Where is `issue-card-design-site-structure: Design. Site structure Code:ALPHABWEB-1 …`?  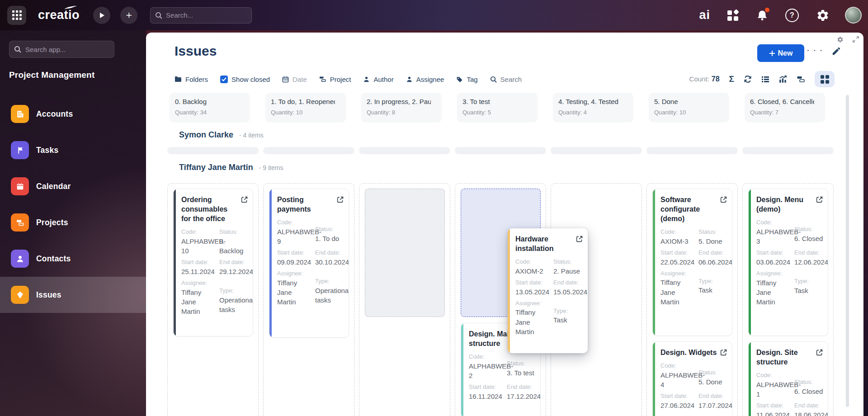 issue-card-design-site-structure: Design. Site structure Code:ALPHABWEB-1 … is located at coordinates (788, 379).